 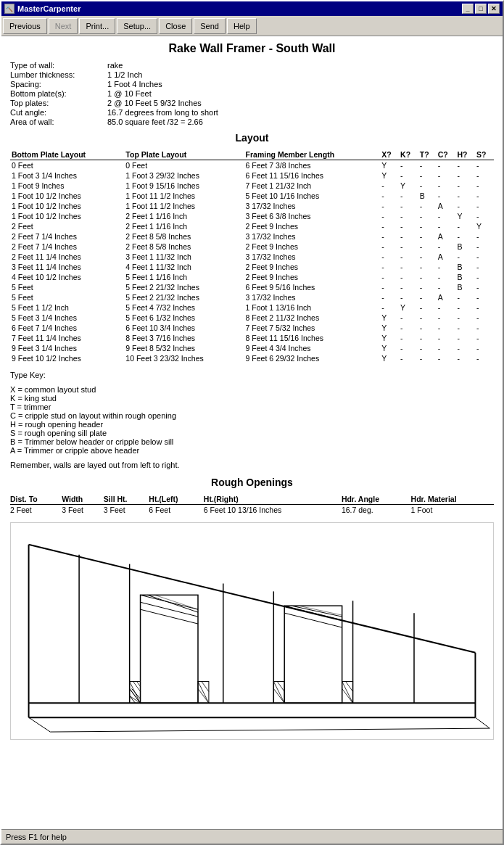 What do you see at coordinates (36, 499) in the screenshot?
I see `rough-col-dist: Dist. To` at bounding box center [36, 499].